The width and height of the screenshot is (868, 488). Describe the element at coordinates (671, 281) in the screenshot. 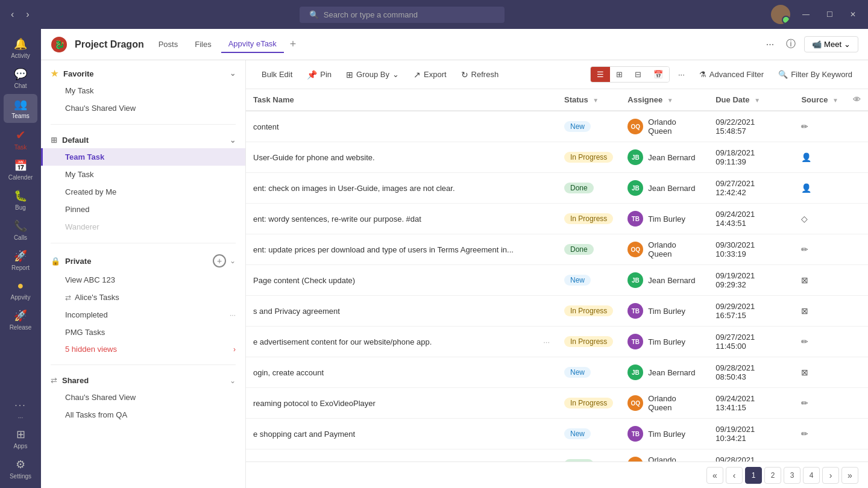

I see `assignee-name: Jean Bernard` at that location.